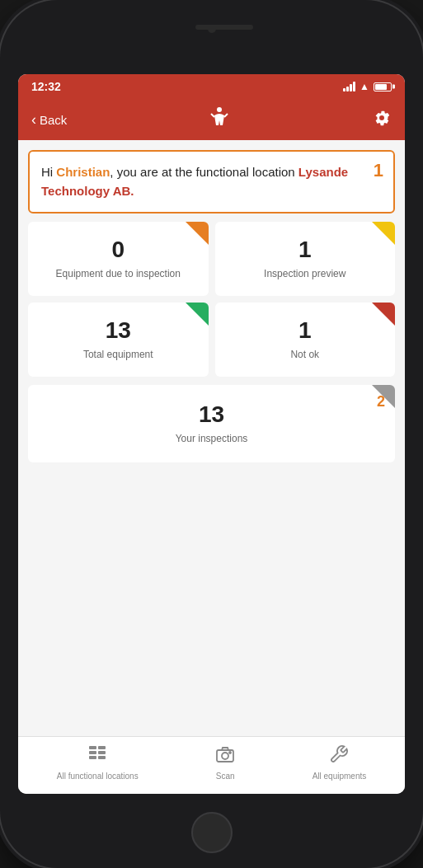  Describe the element at coordinates (339, 757) in the screenshot. I see `wrench-icon` at that location.